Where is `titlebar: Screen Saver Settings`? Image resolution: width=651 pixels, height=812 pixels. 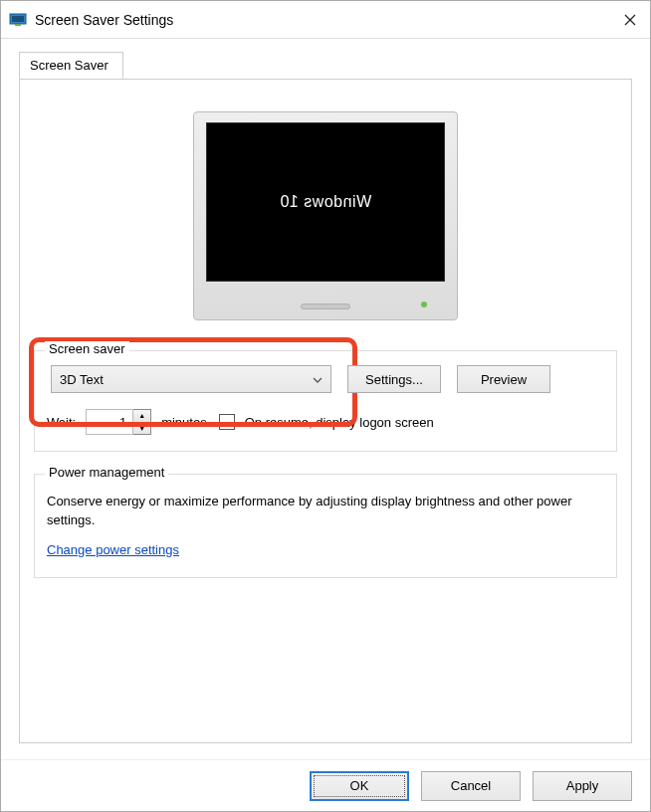 titlebar: Screen Saver Settings is located at coordinates (326, 20).